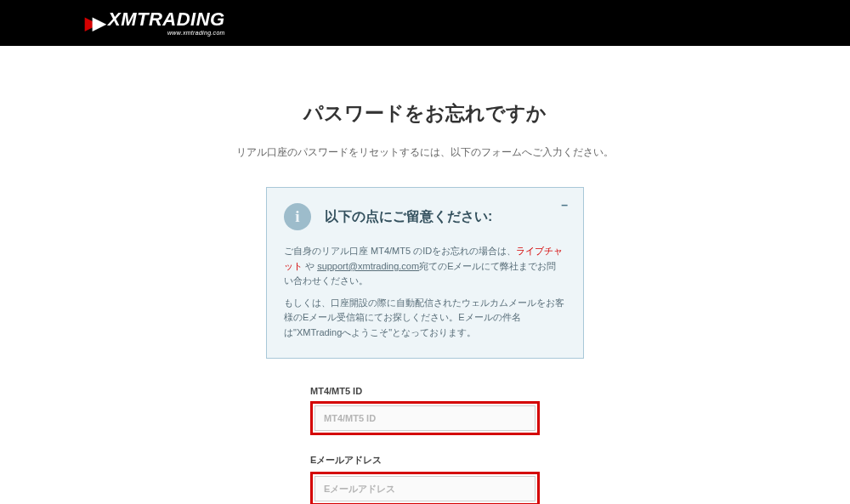 The width and height of the screenshot is (850, 504). Describe the element at coordinates (424, 292) in the screenshot. I see `info-body: ご自身のリアル口座 MT4/MT5 のIDをお忘れの場合は、ライブチャット や …` at that location.